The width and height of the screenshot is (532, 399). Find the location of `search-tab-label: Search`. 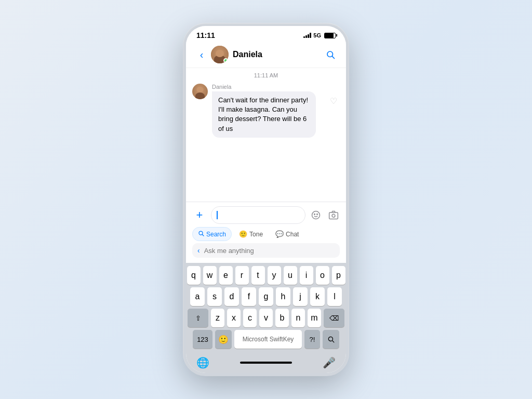

search-tab-label: Search is located at coordinates (216, 234).